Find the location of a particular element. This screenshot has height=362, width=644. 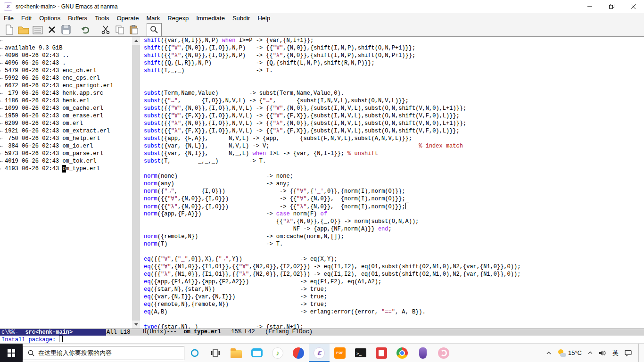

menu-regexp: Regexp is located at coordinates (178, 18).